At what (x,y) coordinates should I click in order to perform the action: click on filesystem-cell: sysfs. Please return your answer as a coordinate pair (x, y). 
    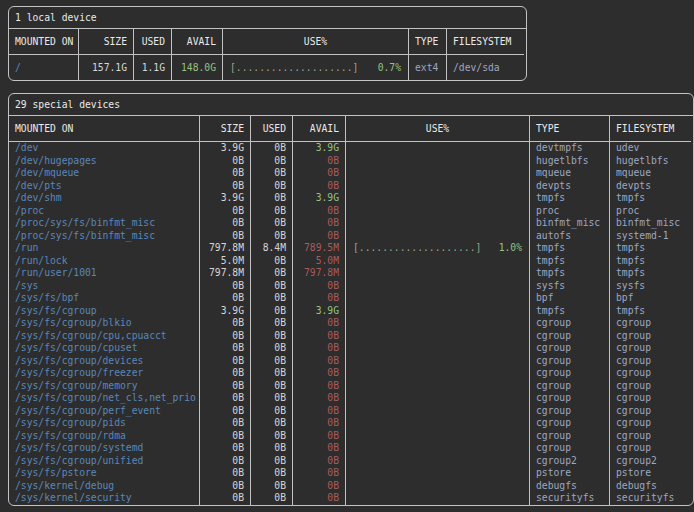
    Looking at the image, I should click on (650, 286).